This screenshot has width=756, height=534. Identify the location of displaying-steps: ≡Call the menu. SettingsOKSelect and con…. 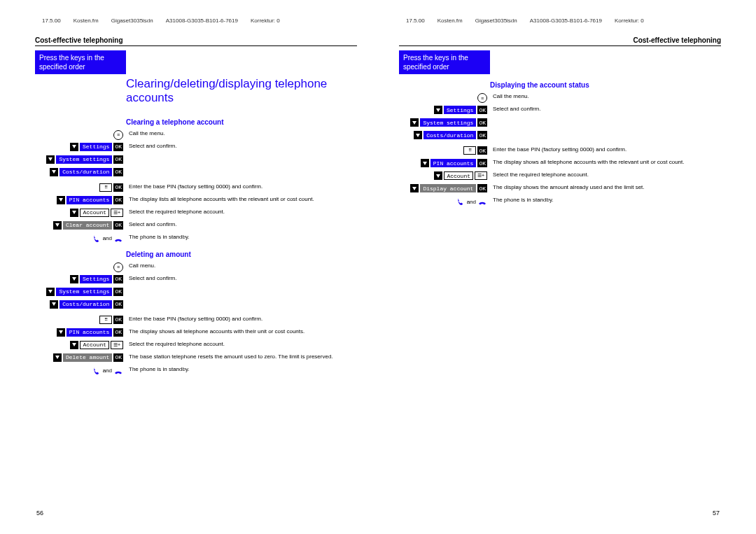
(560, 150).